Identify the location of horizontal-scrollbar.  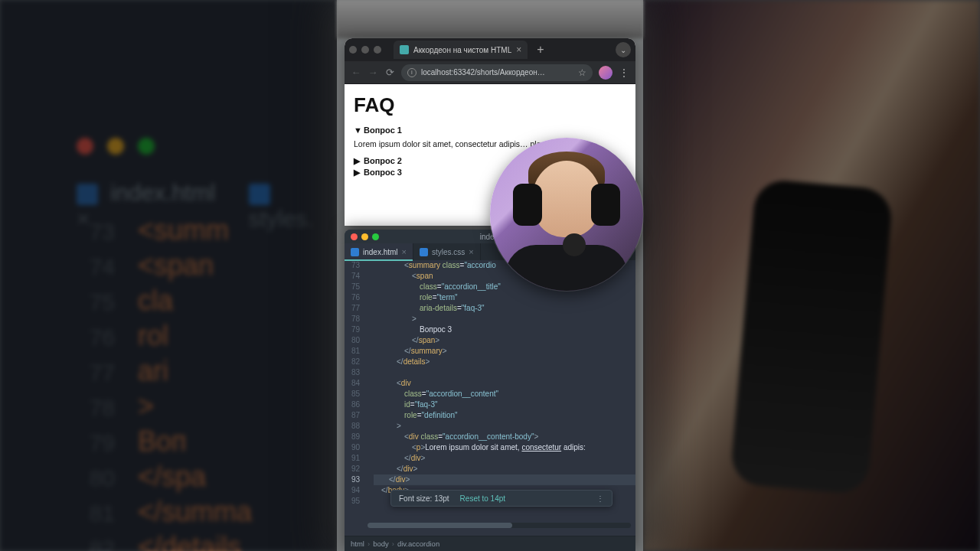
(499, 525).